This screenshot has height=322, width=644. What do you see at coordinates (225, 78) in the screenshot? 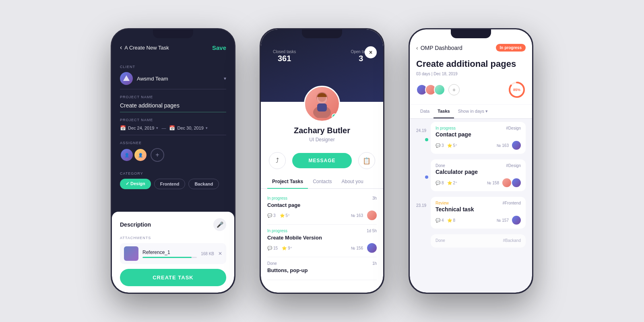
I see `p1-dropdown-icon: ▾` at bounding box center [225, 78].